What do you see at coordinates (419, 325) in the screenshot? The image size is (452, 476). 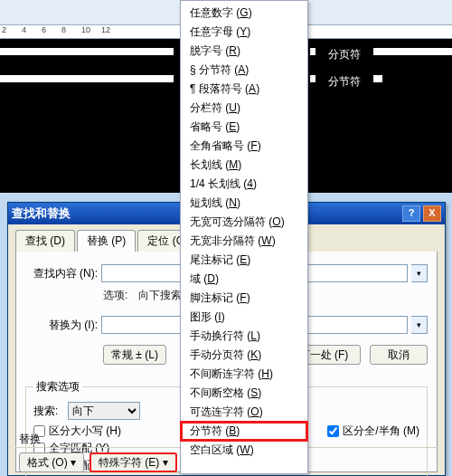 I see `replace-history-dropdown: ▾` at bounding box center [419, 325].